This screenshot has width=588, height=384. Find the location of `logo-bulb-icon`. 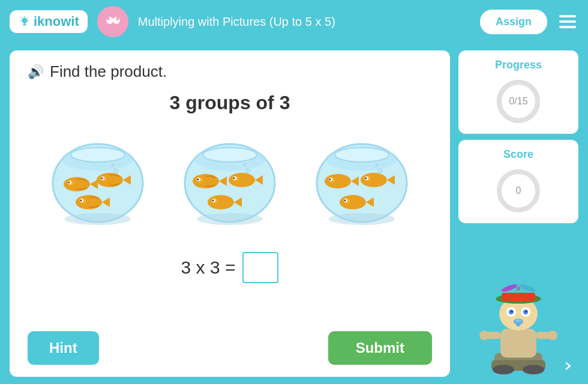

logo-bulb-icon is located at coordinates (25, 22).